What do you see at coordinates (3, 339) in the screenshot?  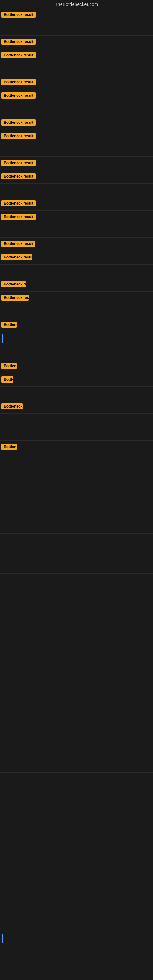 I see `text-cursor` at bounding box center [3, 339].